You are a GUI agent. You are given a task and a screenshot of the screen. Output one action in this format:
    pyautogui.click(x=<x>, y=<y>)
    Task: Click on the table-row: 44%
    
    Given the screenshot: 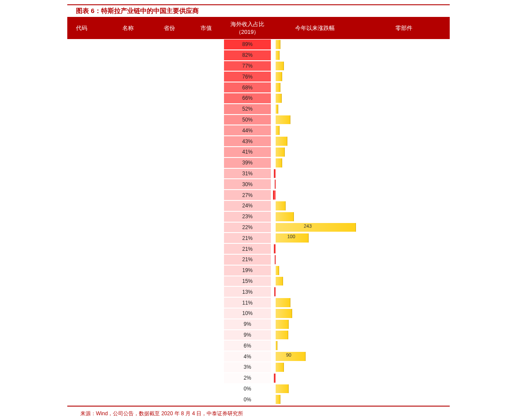 What is the action you would take?
    pyautogui.click(x=259, y=130)
    